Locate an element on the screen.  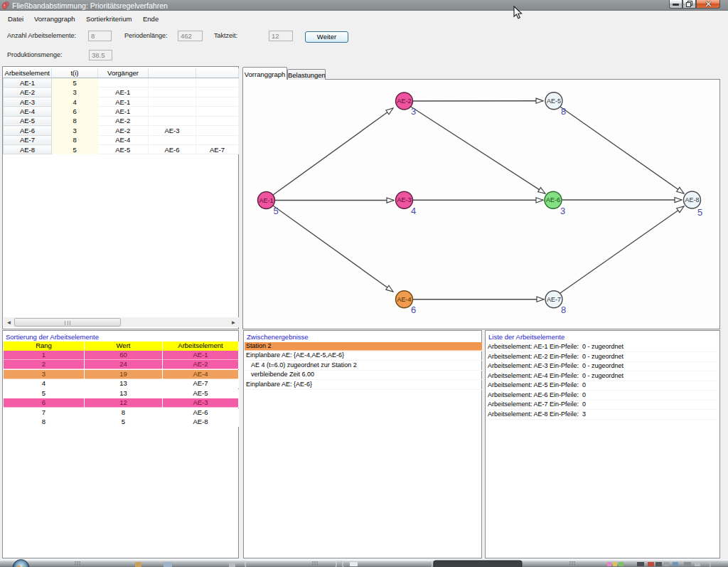
svg-text: AE-7 is located at coordinates (554, 300).